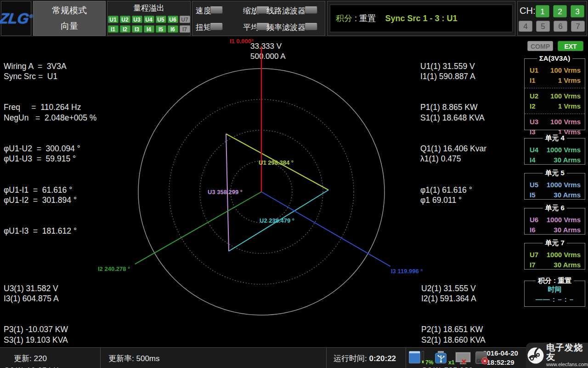 The image size is (588, 368). What do you see at coordinates (266, 46) in the screenshot?
I see `svg-text: 33.333 V` at bounding box center [266, 46].